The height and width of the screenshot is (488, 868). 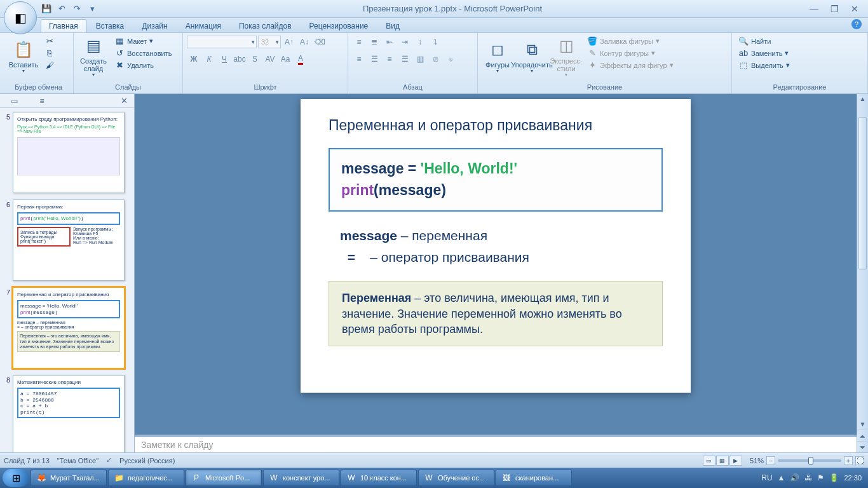 I want to click on align-center-button: ☰, so click(x=374, y=59).